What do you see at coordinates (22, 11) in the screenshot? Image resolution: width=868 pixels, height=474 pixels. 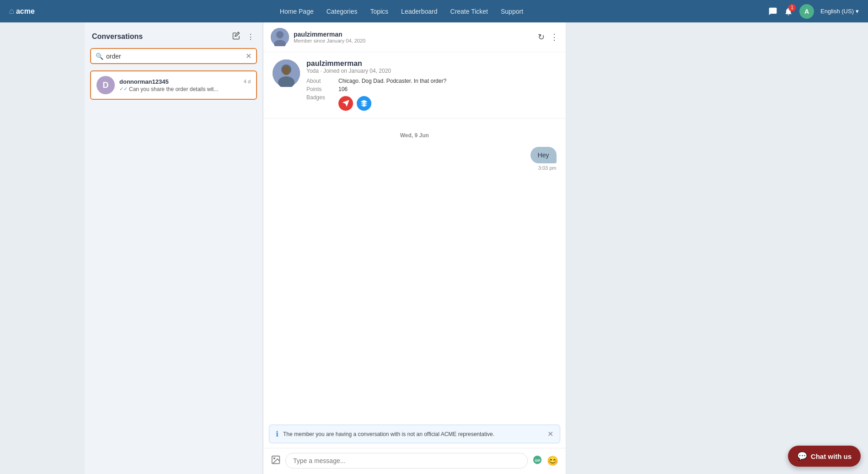 I see `logo: ⌂ acme` at bounding box center [22, 11].